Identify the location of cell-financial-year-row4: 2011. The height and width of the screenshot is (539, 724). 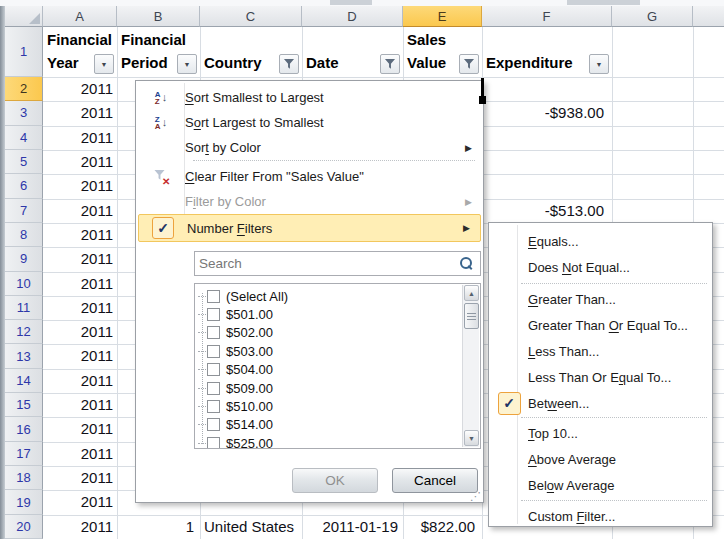
(80, 139).